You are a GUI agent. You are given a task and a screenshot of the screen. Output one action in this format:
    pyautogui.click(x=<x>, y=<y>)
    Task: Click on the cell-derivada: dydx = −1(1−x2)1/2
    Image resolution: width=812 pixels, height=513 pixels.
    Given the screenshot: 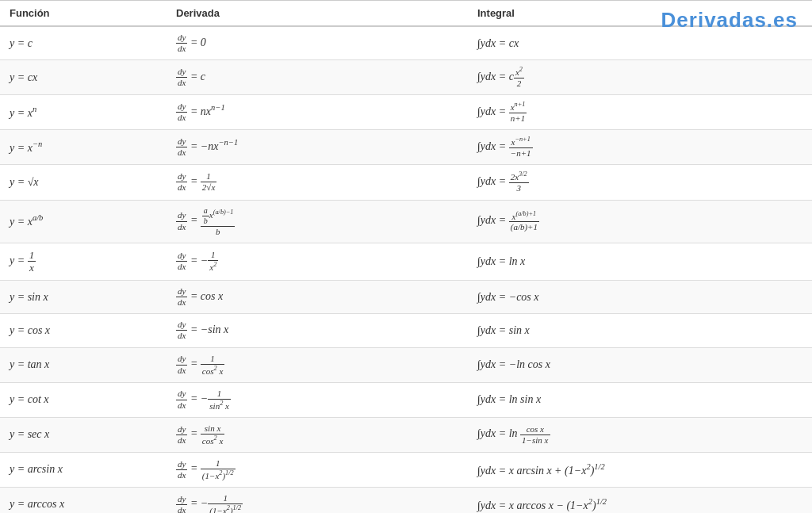 What is the action you would take?
    pyautogui.click(x=317, y=500)
    